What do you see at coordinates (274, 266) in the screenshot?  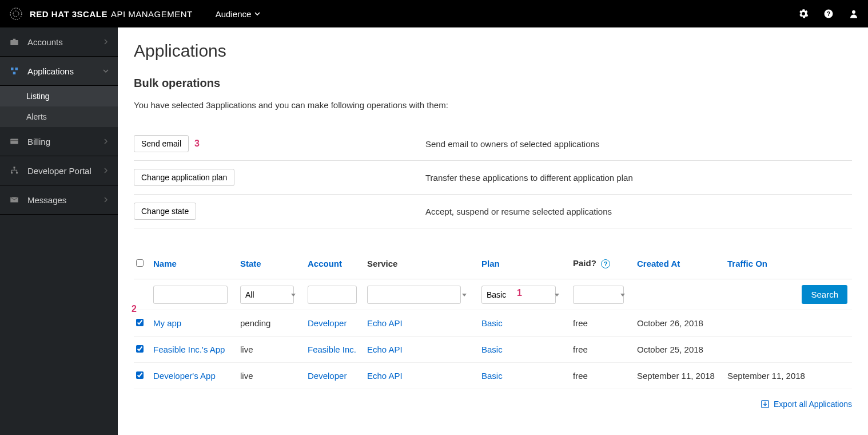 I see `col-header-state: State` at bounding box center [274, 266].